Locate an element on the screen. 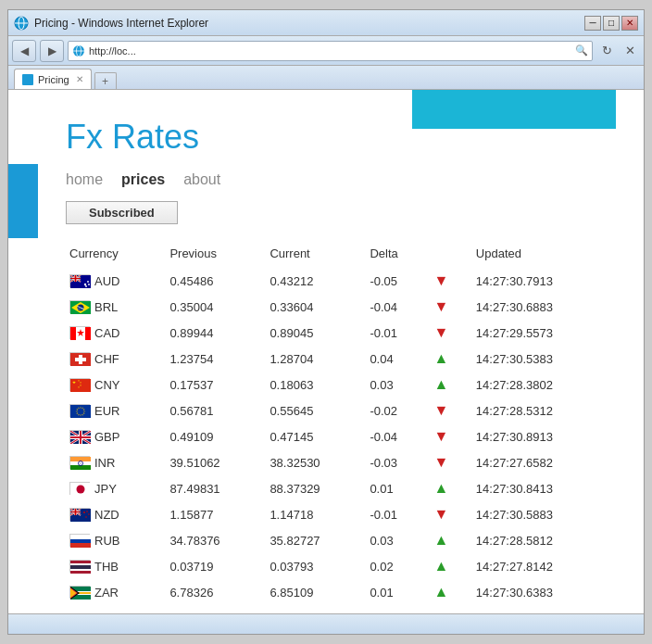 The image size is (652, 644). nav-about: about is located at coordinates (202, 180).